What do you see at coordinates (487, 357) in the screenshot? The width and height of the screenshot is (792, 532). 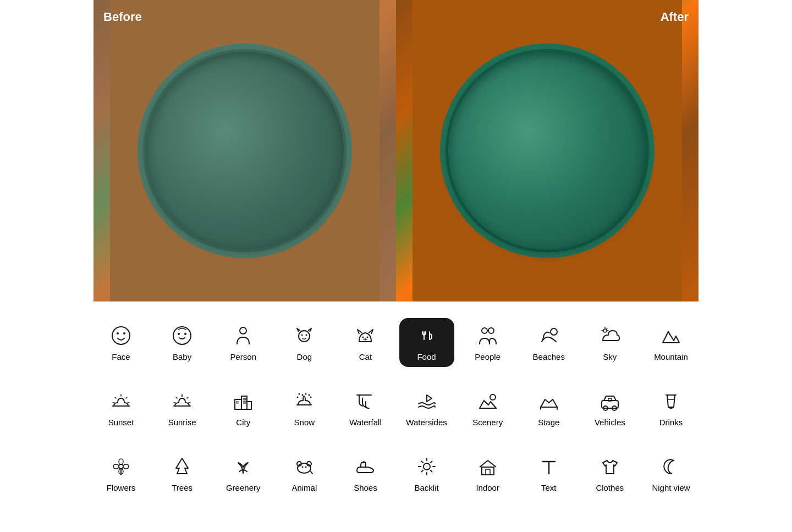 I see `people-label: People` at bounding box center [487, 357].